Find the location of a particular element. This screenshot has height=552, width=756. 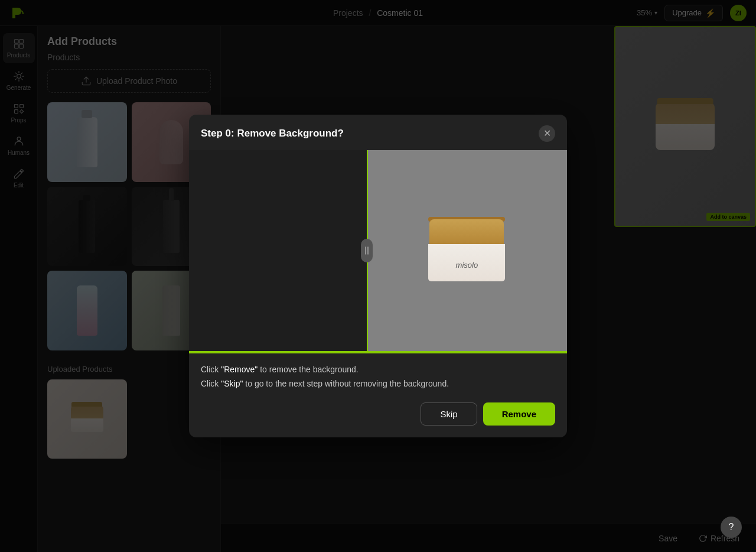

jar-brand-text: misolo is located at coordinates (467, 265).